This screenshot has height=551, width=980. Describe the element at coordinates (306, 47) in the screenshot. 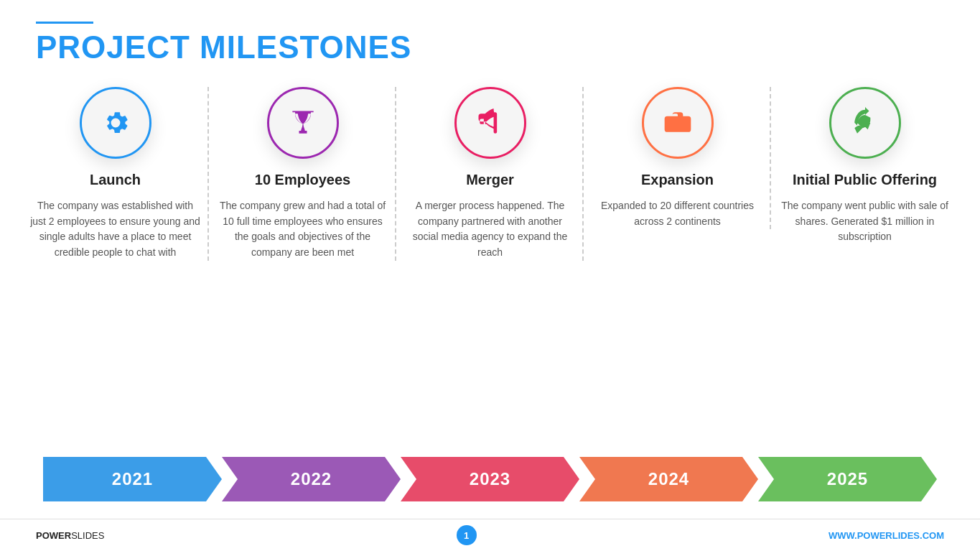

I see `title-blue: MILESTONES` at that location.